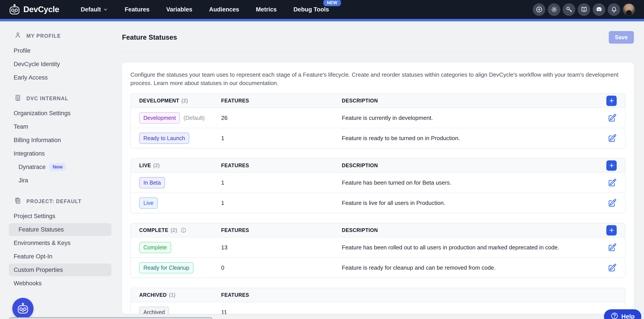 The height and width of the screenshot is (319, 644). Describe the element at coordinates (60, 98) in the screenshot. I see `sidebar-section-header: DVC INTERNAL` at that location.